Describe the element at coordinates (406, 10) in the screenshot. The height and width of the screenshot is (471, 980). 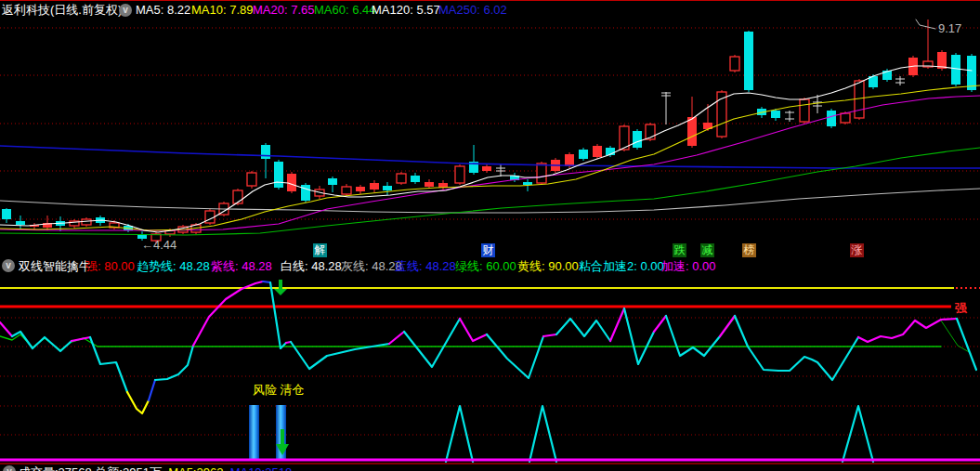
I see `value-item: MA120: 5.57` at that location.